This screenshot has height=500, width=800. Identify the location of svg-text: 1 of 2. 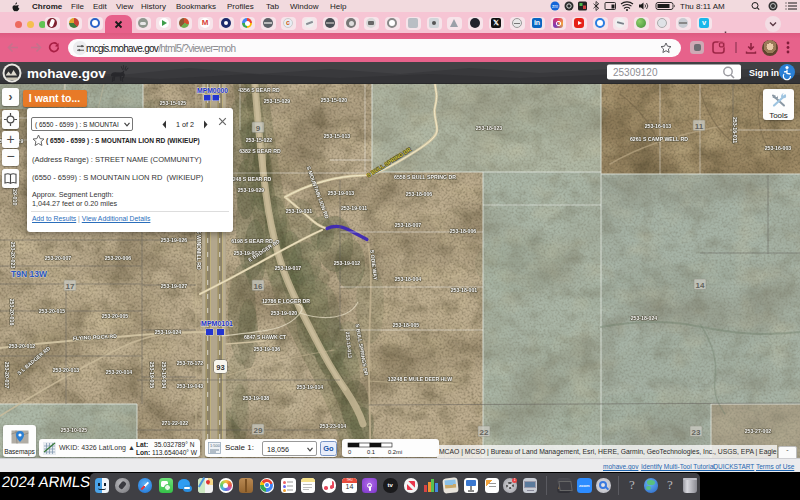
(185, 124).